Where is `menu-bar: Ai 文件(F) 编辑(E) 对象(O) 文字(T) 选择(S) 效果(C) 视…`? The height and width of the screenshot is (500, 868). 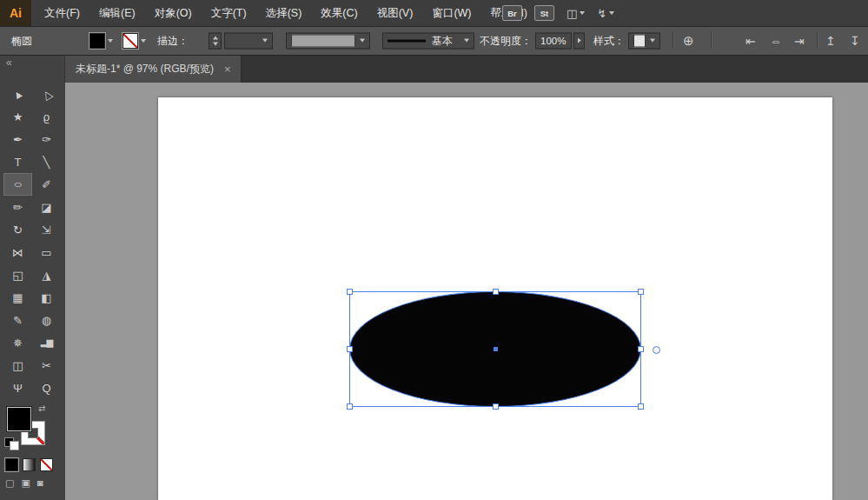
menu-bar: Ai 文件(F) 编辑(E) 对象(O) 文字(T) 选择(S) 效果(C) 视… is located at coordinates (434, 14).